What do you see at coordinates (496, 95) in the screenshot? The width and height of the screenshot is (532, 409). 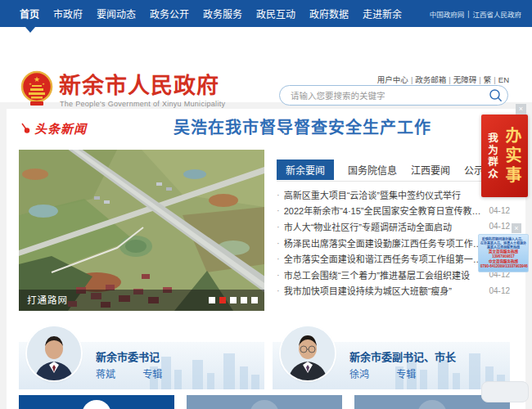 I see `search-icon` at bounding box center [496, 95].